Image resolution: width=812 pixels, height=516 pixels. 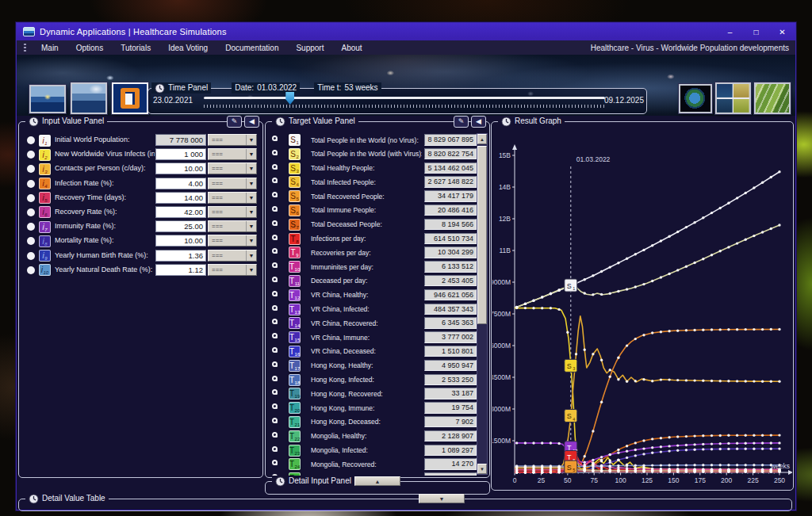 I want to click on menu-item-support: Support, so click(x=309, y=48).